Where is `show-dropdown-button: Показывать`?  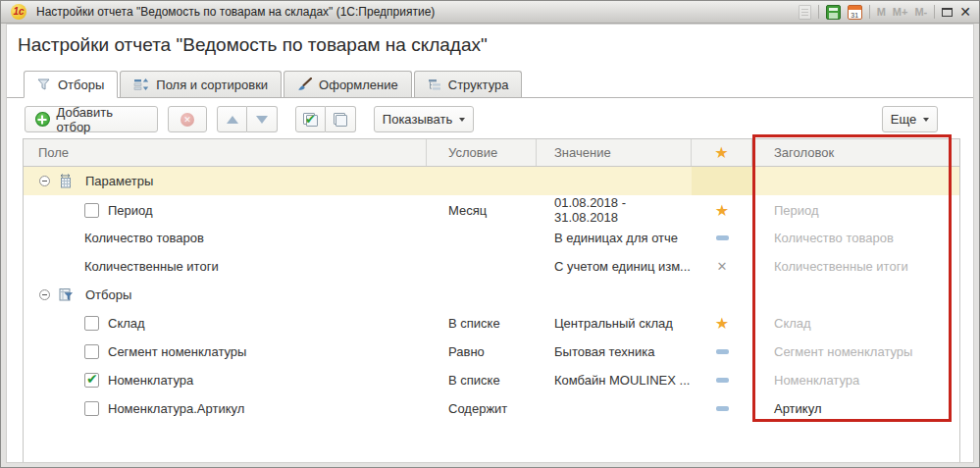 show-dropdown-button: Показывать is located at coordinates (424, 120).